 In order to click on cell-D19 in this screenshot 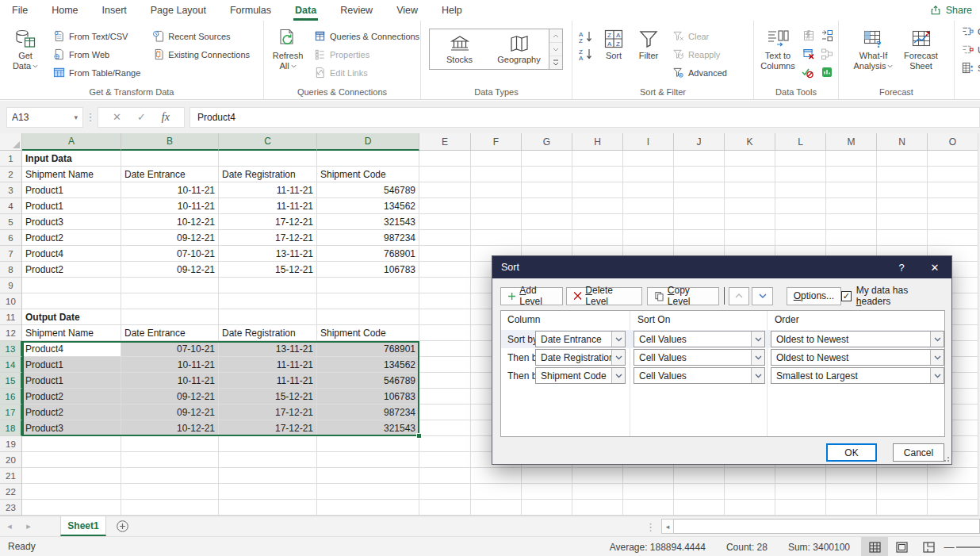, I will do `click(368, 444)`.